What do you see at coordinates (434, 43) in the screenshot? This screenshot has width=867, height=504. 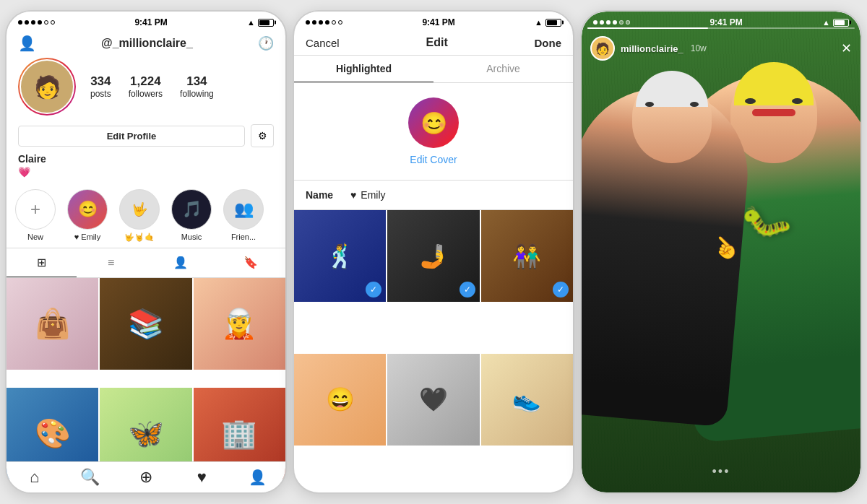 I see `edit-header: Cancel Edit Done` at bounding box center [434, 43].